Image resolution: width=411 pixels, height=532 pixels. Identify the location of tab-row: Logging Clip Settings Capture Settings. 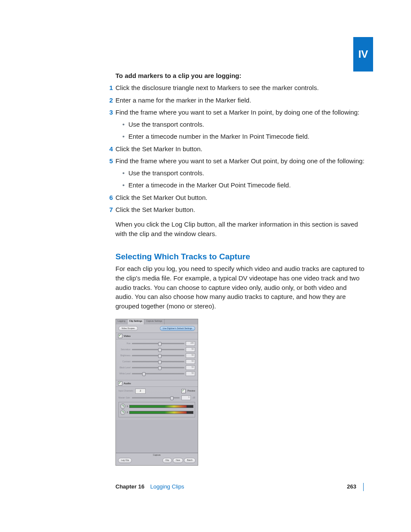
(157, 322).